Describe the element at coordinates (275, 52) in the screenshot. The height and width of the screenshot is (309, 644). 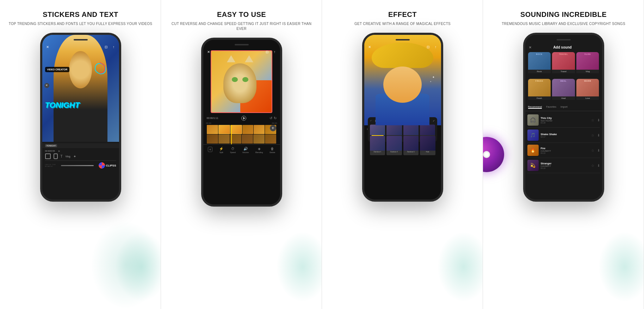
I see `share-icon-2: ↑` at that location.